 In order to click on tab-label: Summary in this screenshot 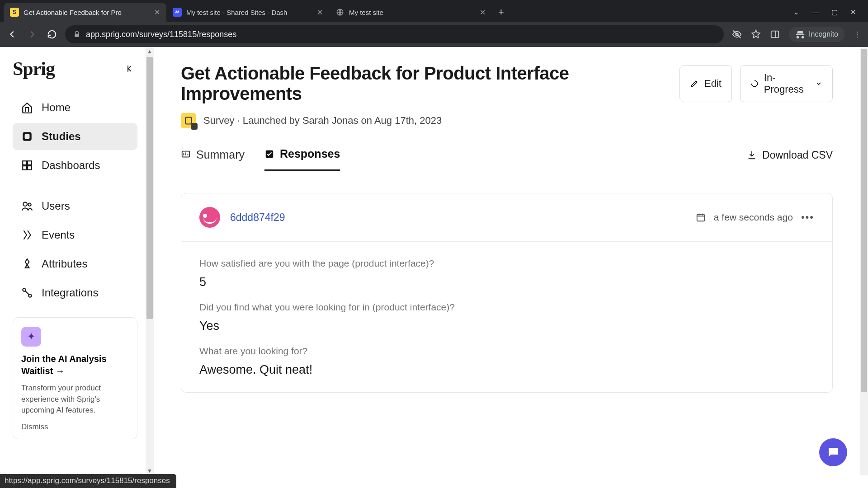, I will do `click(221, 155)`.